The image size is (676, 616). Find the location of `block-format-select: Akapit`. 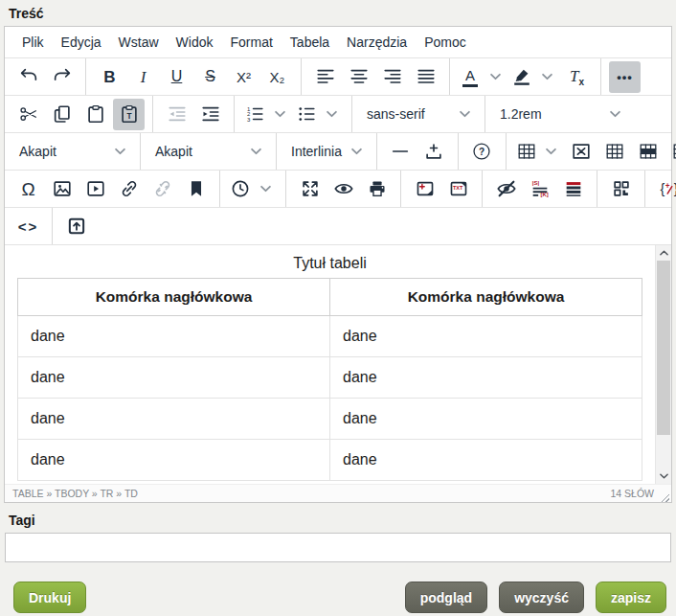

block-format-select: Akapit is located at coordinates (73, 151).